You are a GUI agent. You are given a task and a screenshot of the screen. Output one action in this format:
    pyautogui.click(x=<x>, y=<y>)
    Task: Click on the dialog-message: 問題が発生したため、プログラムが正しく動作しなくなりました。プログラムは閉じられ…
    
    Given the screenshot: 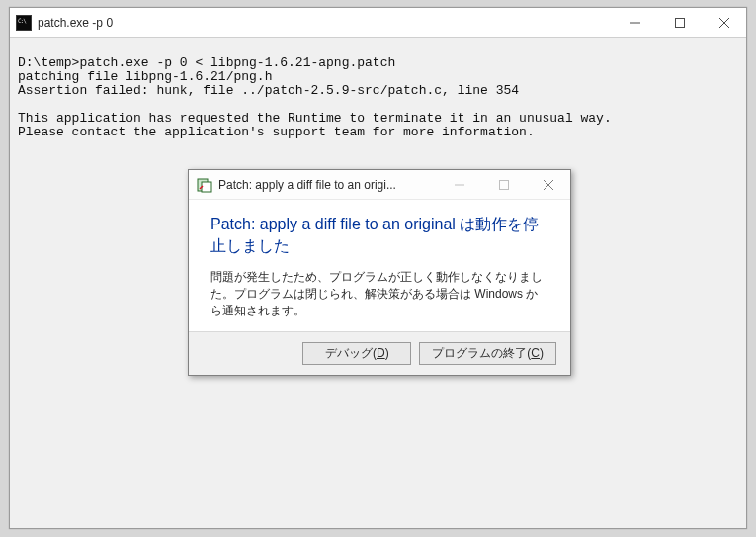 What is the action you would take?
    pyautogui.click(x=379, y=295)
    